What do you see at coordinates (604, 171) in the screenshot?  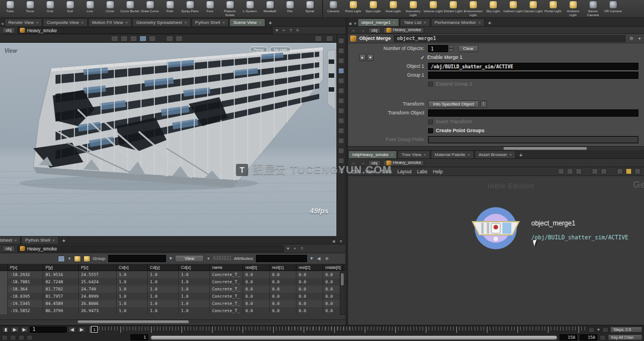 I see `frame-selected-icon` at bounding box center [604, 171].